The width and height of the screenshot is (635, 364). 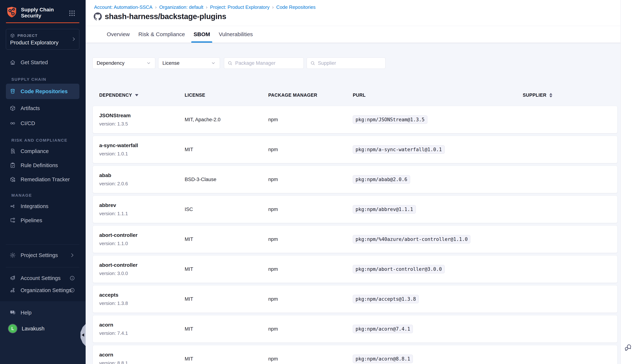 What do you see at coordinates (13, 328) in the screenshot?
I see `avatar: L` at bounding box center [13, 328].